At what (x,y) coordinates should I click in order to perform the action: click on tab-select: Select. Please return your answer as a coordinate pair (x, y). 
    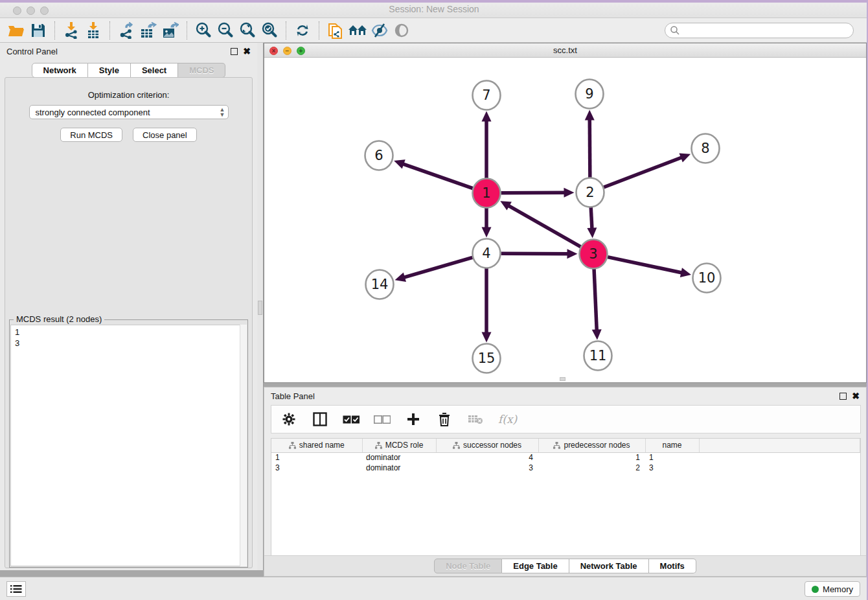
    Looking at the image, I should click on (154, 70).